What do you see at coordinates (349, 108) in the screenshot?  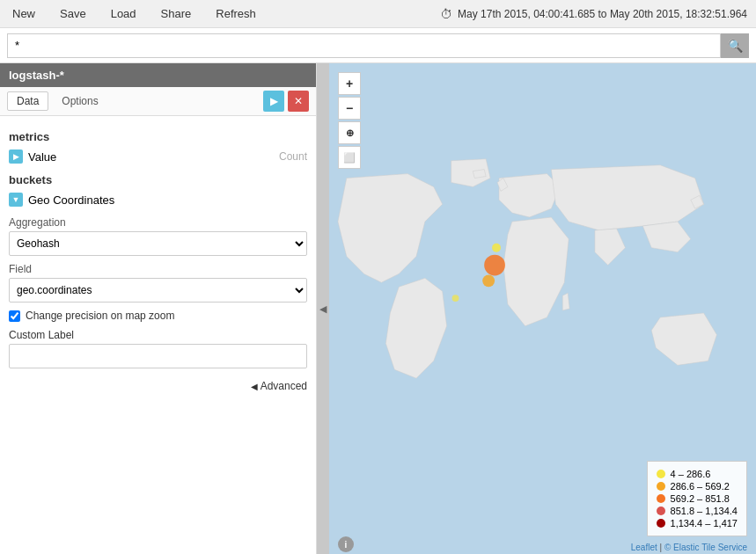 I see `zoom-out-button: −` at bounding box center [349, 108].